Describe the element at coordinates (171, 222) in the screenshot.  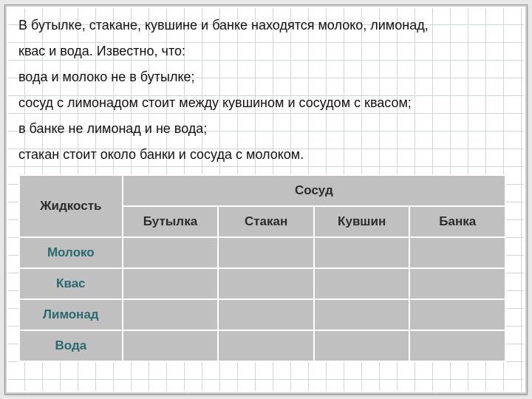
I see `vessel-col: Бутылка` at that location.